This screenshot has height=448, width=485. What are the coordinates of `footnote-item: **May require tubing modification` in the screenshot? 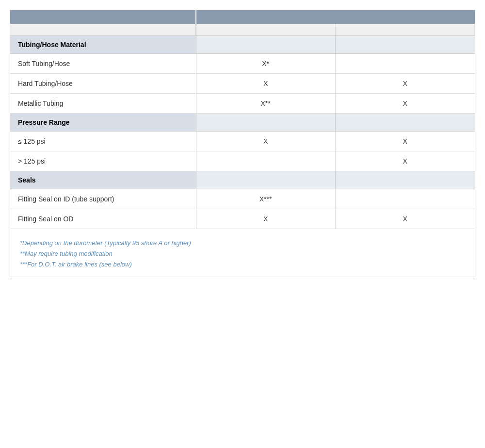 It's located at (242, 254).